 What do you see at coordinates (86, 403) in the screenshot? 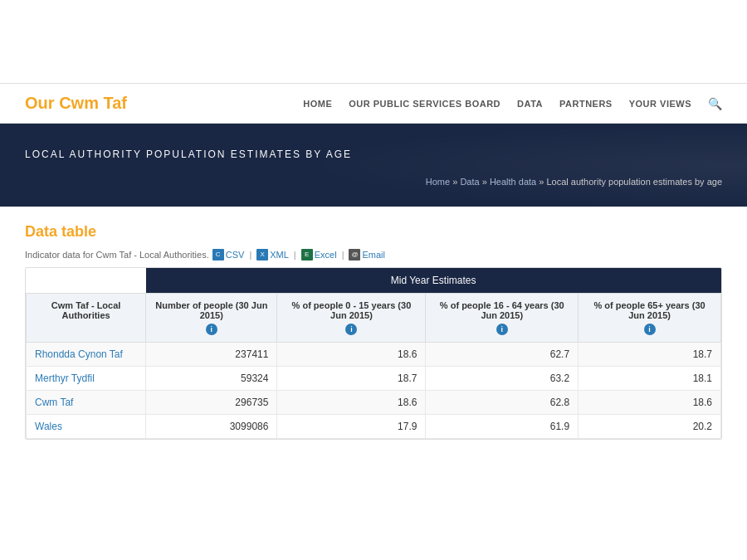
I see `row-authority-name: Cwm Taf` at bounding box center [86, 403].